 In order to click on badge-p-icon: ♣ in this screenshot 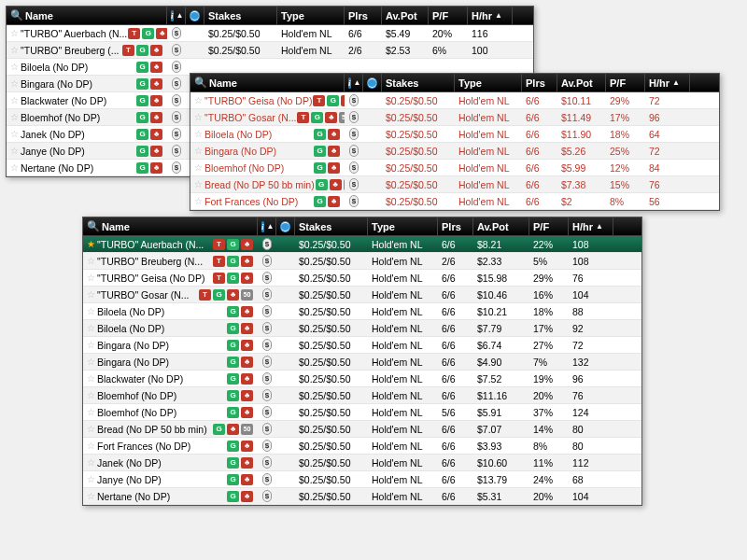, I will do `click(247, 497)`.